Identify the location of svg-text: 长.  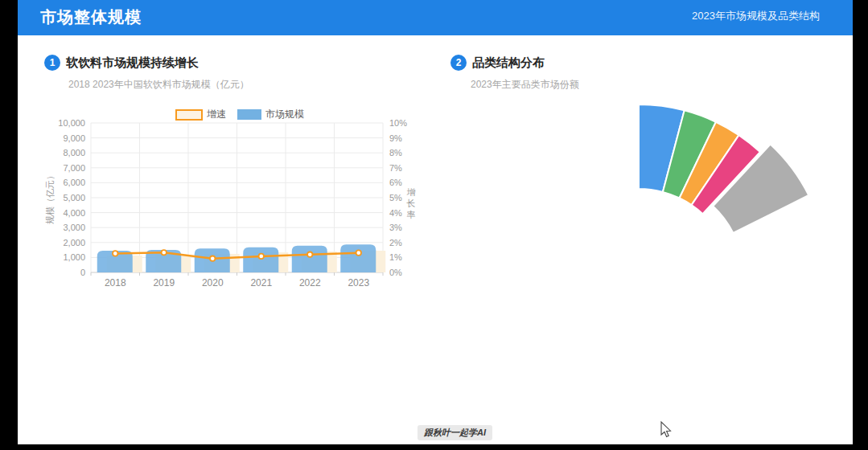
(411, 203).